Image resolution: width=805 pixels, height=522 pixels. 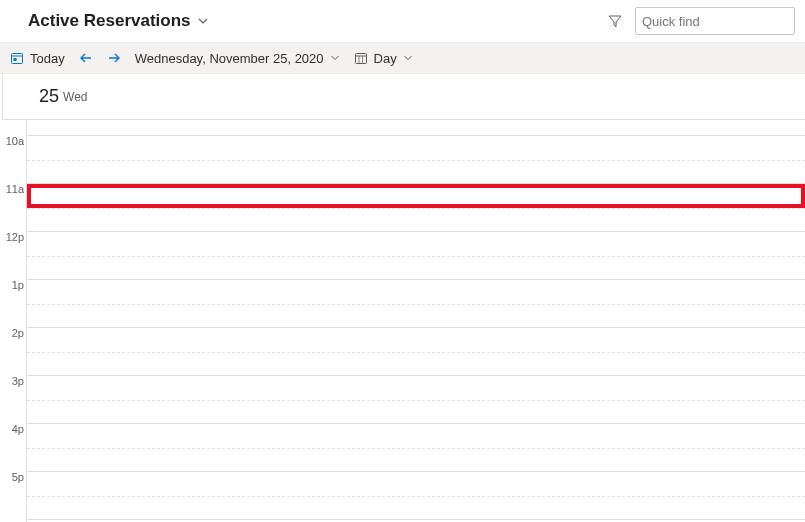 What do you see at coordinates (386, 58) in the screenshot?
I see `view-mode-label: Day` at bounding box center [386, 58].